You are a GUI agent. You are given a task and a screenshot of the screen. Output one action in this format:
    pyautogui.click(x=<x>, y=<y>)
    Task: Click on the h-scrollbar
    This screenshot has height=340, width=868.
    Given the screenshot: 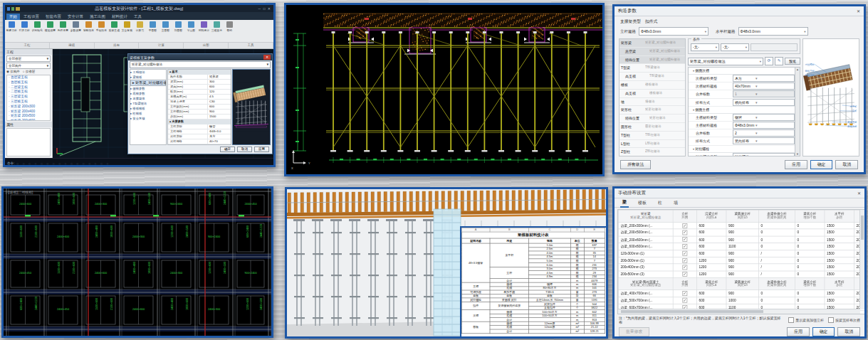 What is the action you would take?
    pyautogui.click(x=739, y=312)
    